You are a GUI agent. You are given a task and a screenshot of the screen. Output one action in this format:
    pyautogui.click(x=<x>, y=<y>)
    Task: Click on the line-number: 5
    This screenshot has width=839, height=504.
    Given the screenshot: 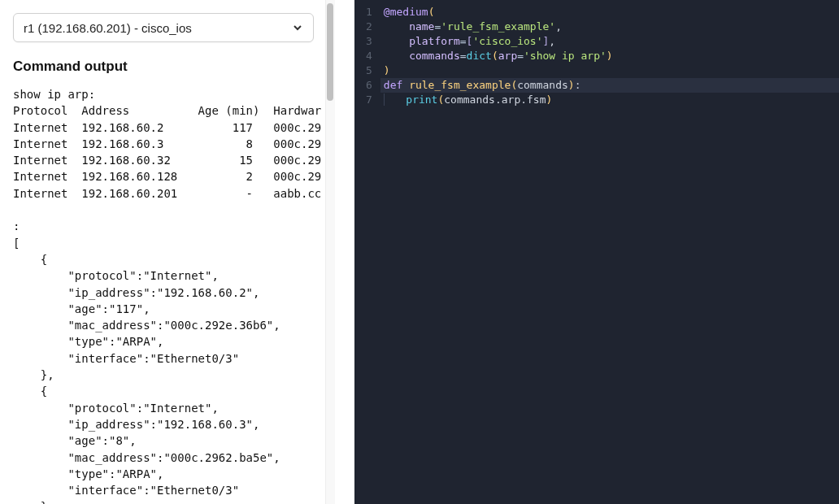 What is the action you would take?
    pyautogui.click(x=369, y=71)
    